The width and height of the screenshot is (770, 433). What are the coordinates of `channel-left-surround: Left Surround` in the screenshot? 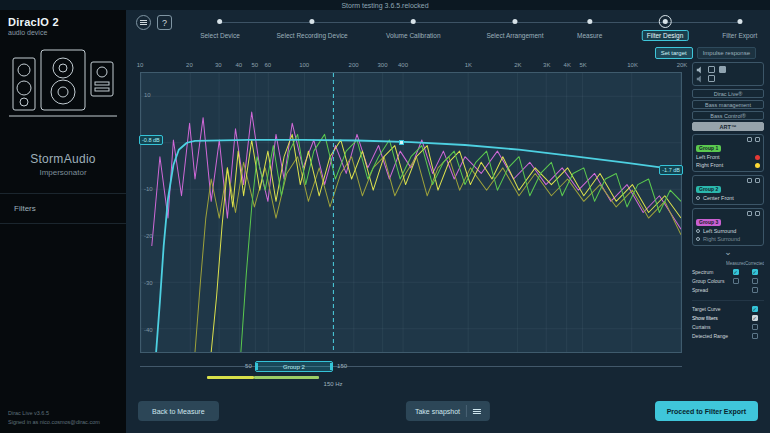 It's located at (728, 231).